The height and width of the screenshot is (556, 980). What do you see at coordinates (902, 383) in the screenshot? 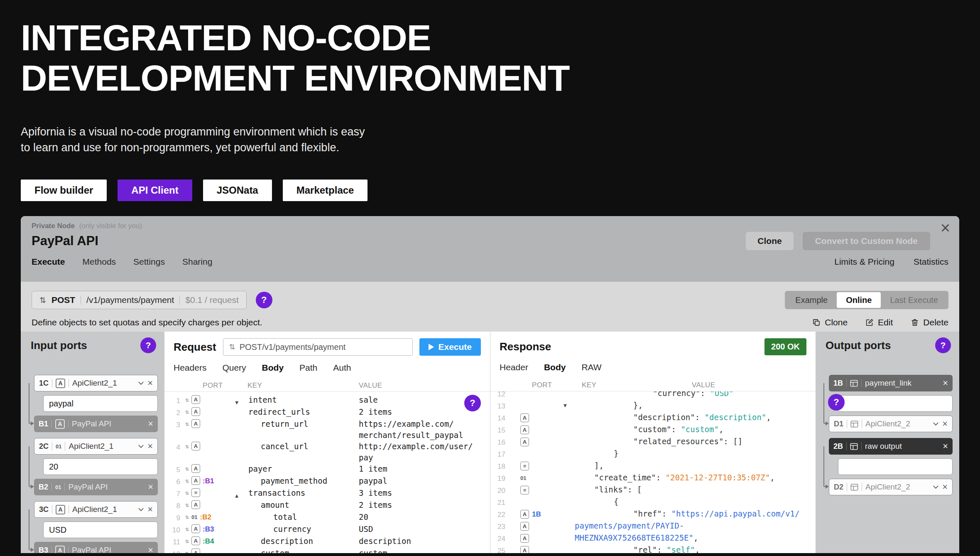
I see `port-name: payment_link` at bounding box center [902, 383].